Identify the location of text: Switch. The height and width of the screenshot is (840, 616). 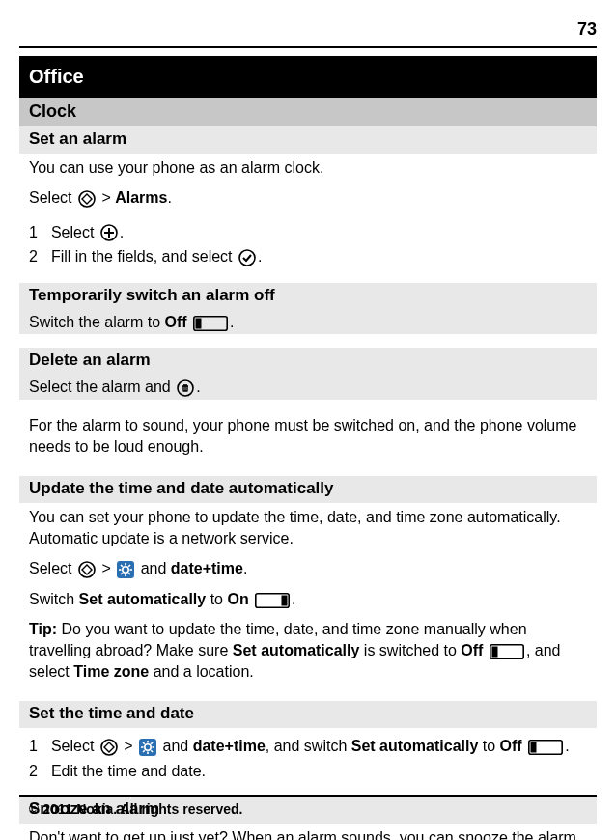
(54, 599).